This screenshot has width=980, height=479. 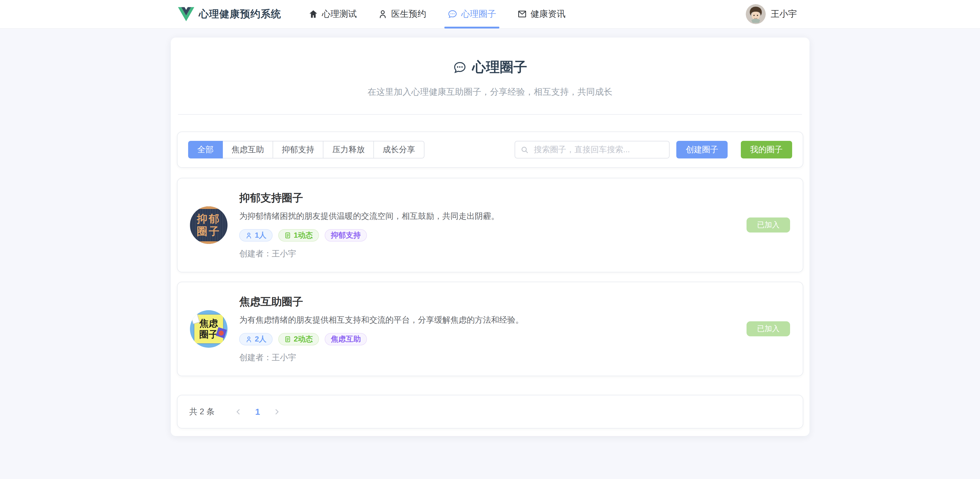 What do you see at coordinates (348, 150) in the screenshot?
I see `tab-stress: 压力释放` at bounding box center [348, 150].